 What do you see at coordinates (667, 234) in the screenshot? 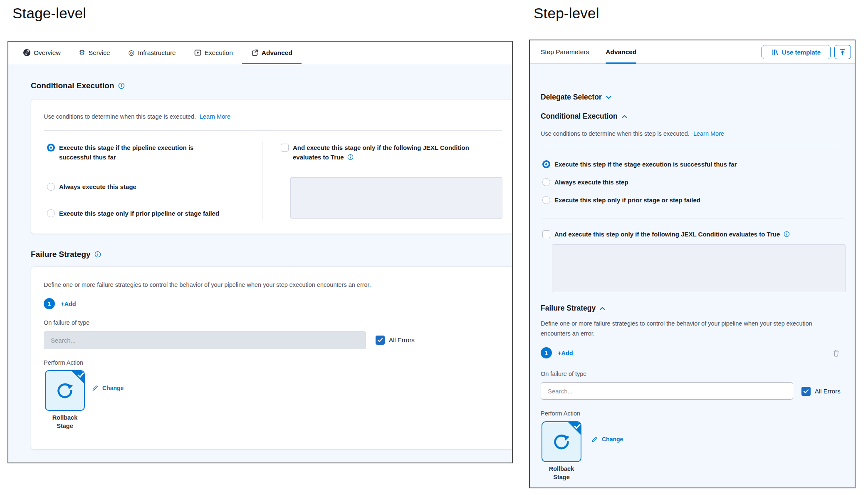
I see `jexl-checkbox-text: And execute this step only if the follow…` at bounding box center [667, 234].